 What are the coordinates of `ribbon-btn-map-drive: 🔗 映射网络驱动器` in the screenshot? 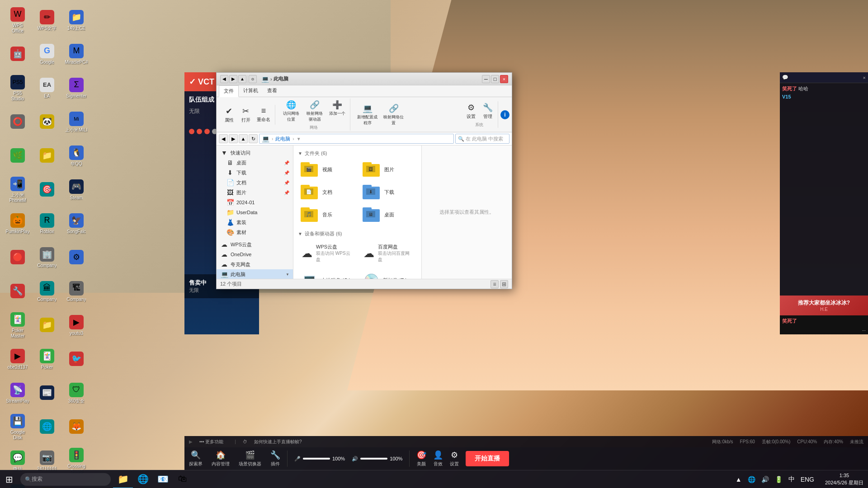 It's located at (315, 111).